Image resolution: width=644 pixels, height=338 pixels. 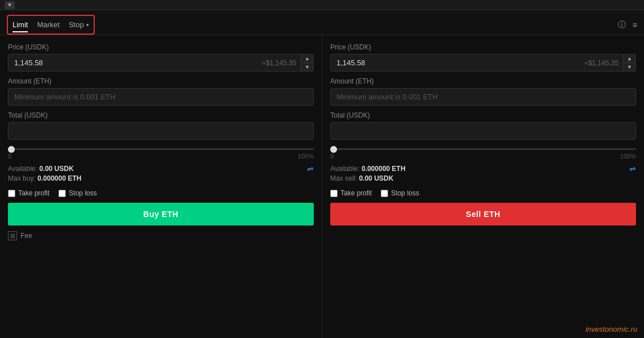 What do you see at coordinates (351, 193) in the screenshot?
I see `sell-take-profit-item: Take profit` at bounding box center [351, 193].